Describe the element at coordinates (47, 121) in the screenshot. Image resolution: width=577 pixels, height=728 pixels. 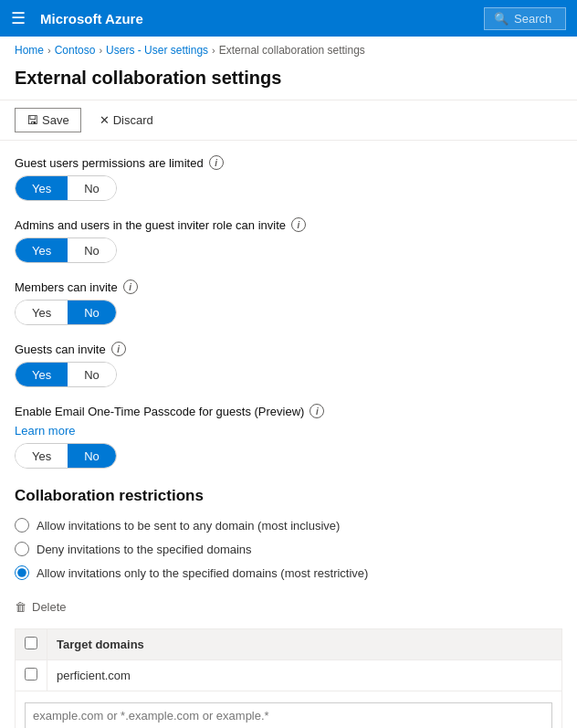
I see `save-button: 🖫 Save` at that location.